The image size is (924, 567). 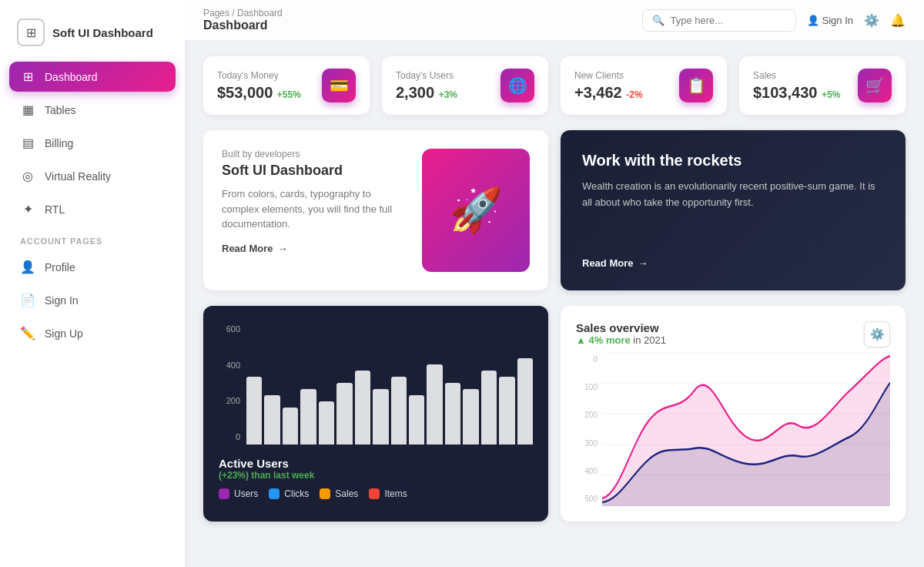 What do you see at coordinates (59, 143) in the screenshot?
I see `sidebar-item-label: Billing` at bounding box center [59, 143].